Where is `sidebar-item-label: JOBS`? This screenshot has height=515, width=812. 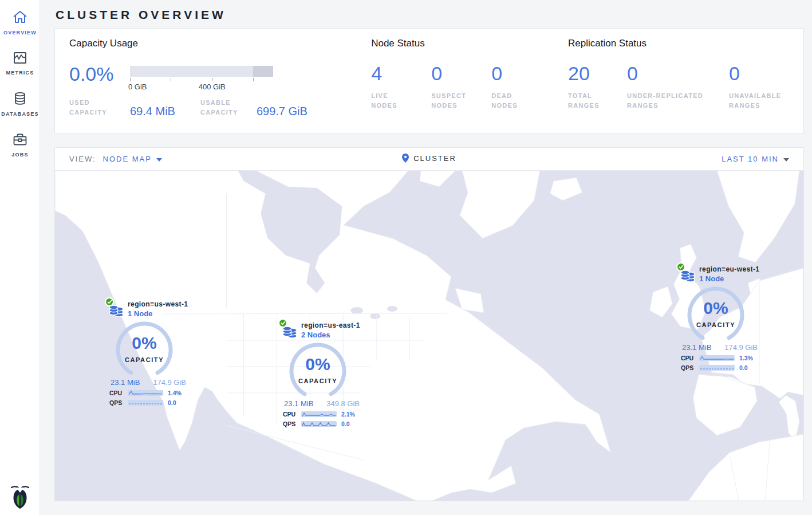
sidebar-item-label: JOBS is located at coordinates (20, 155).